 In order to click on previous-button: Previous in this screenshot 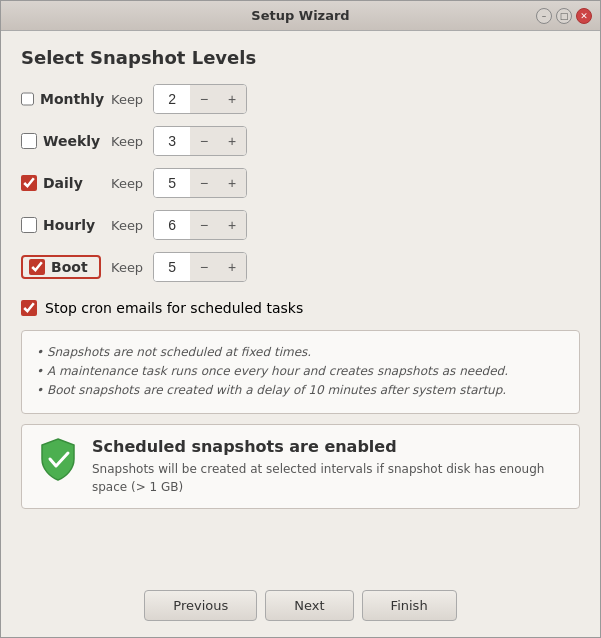, I will do `click(200, 606)`.